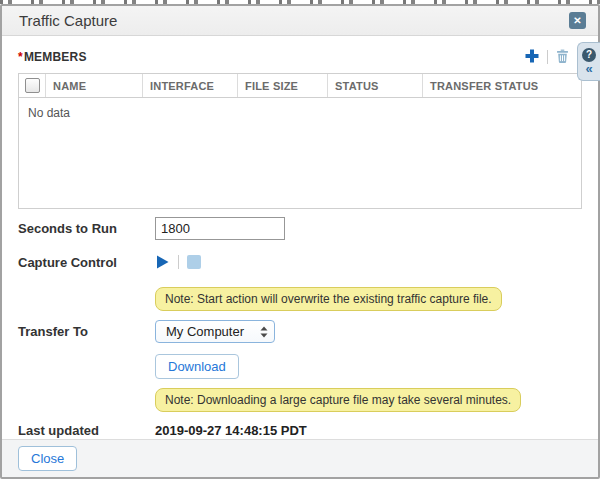  What do you see at coordinates (502, 86) in the screenshot?
I see `header-cell-transfer-status: TRANSFER STATUS` at bounding box center [502, 86].